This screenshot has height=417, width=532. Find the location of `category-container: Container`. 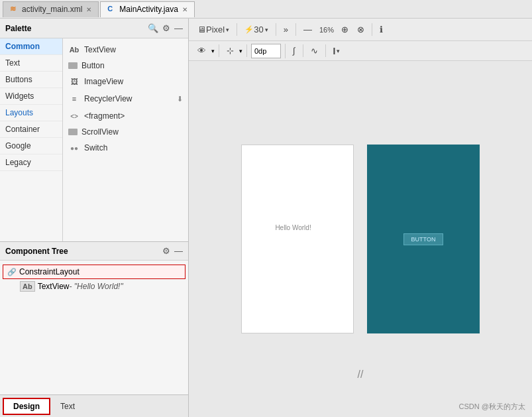

category-container: Container is located at coordinates (31, 130).